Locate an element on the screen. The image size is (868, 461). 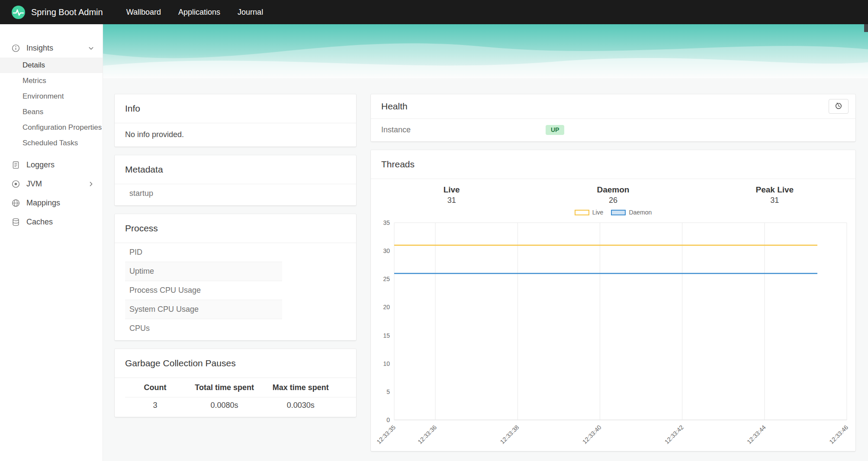
svg-text: 0 is located at coordinates (388, 420).